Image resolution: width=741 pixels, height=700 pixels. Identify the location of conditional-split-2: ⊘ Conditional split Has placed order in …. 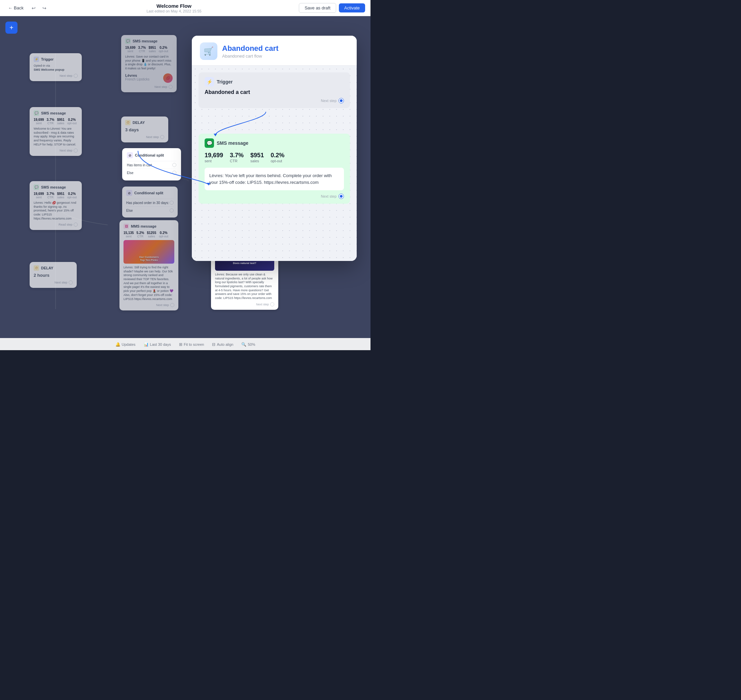
(150, 202).